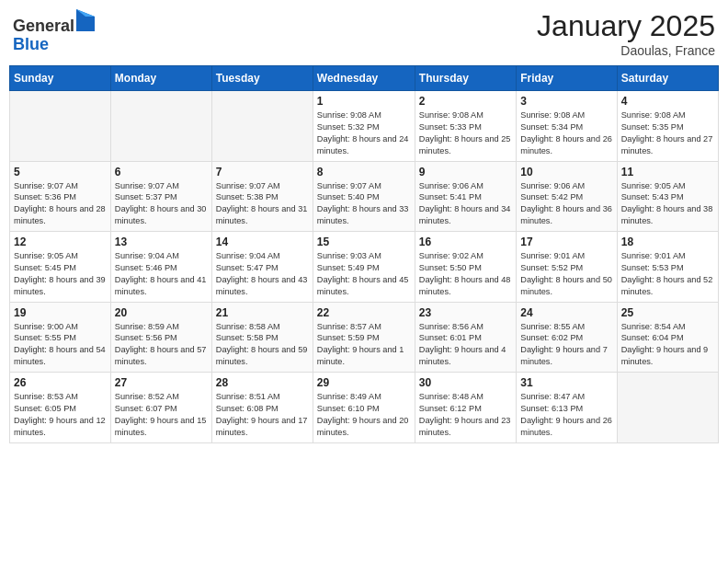 The image size is (728, 563). I want to click on calendar-cell: 31Sunrise: 8:47 AMSunset: 6:13 PMDayligh…, so click(566, 408).